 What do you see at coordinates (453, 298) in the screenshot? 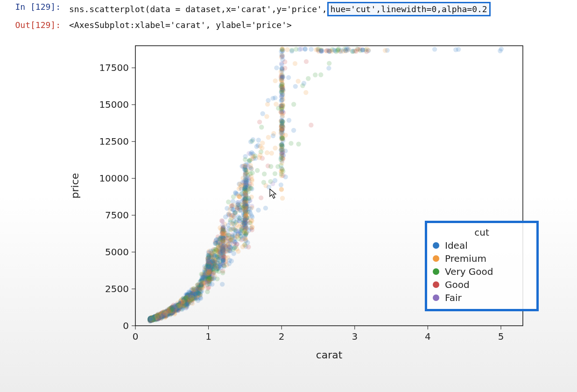
I see `legend-label: Fair` at bounding box center [453, 298].